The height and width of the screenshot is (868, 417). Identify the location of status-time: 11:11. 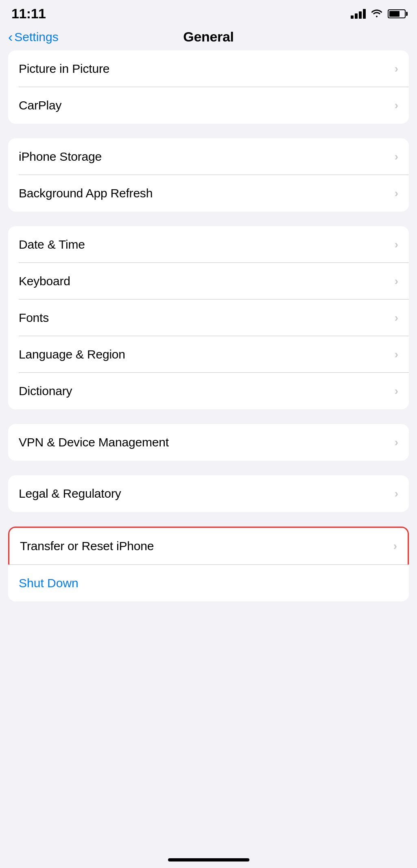
(28, 14).